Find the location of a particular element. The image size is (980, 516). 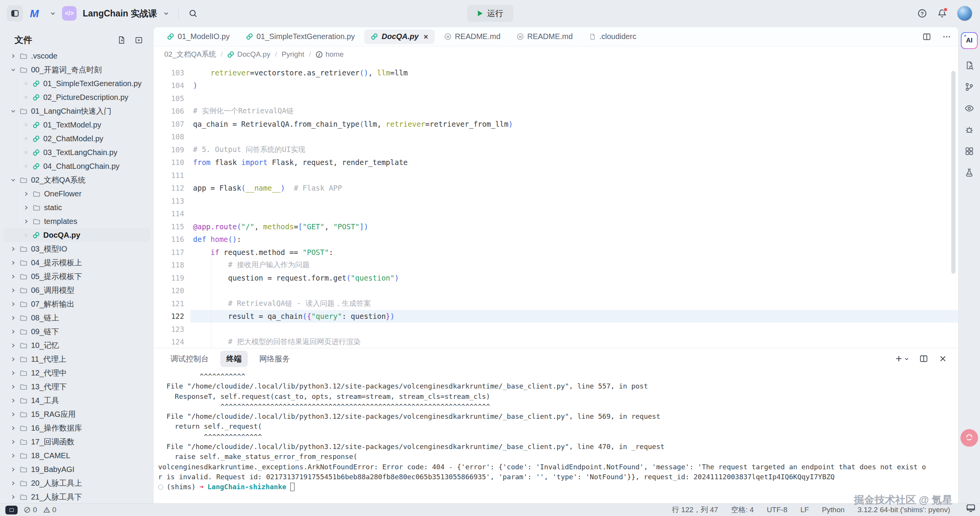

tree-file-item: DocQA.py is located at coordinates (77, 235).